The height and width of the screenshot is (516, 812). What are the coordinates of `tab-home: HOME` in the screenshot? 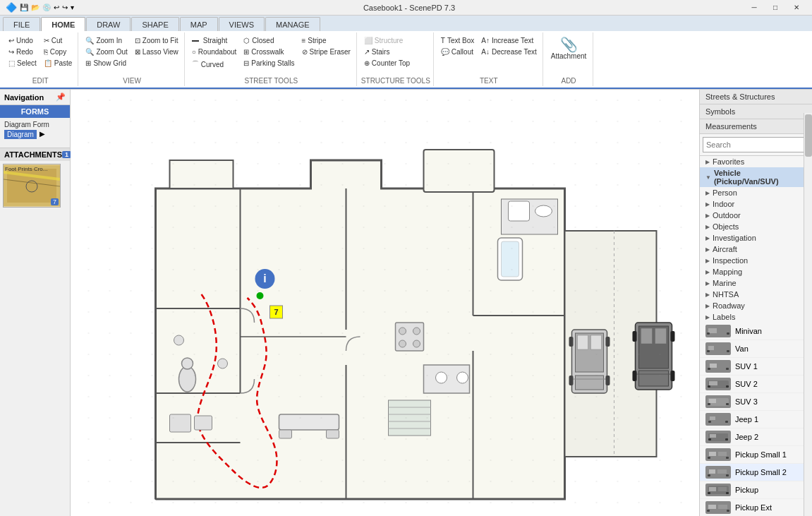 It's located at (63, 24).